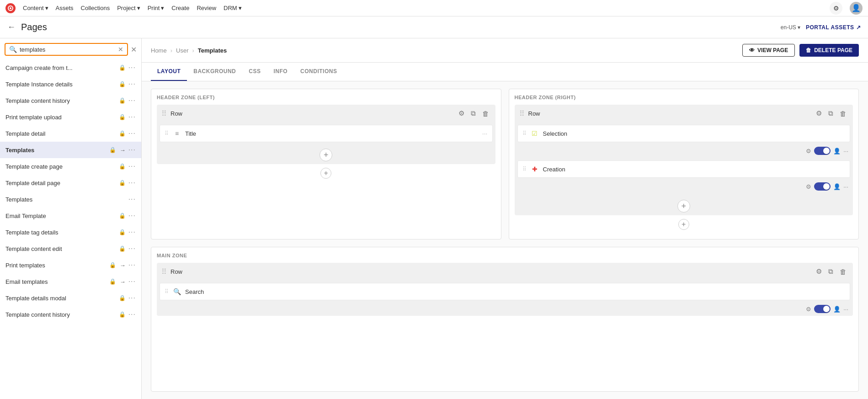  Describe the element at coordinates (505, 271) in the screenshot. I see `row-block-header-main: ⠿ Row ⚙ ⧉ 🗑` at that location.